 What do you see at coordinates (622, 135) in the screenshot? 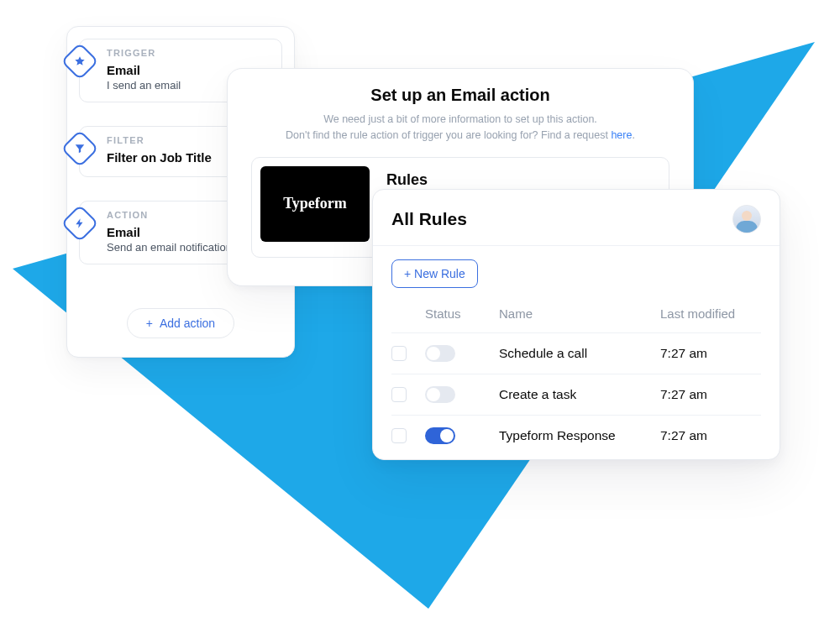
I see `request-link: here` at bounding box center [622, 135].